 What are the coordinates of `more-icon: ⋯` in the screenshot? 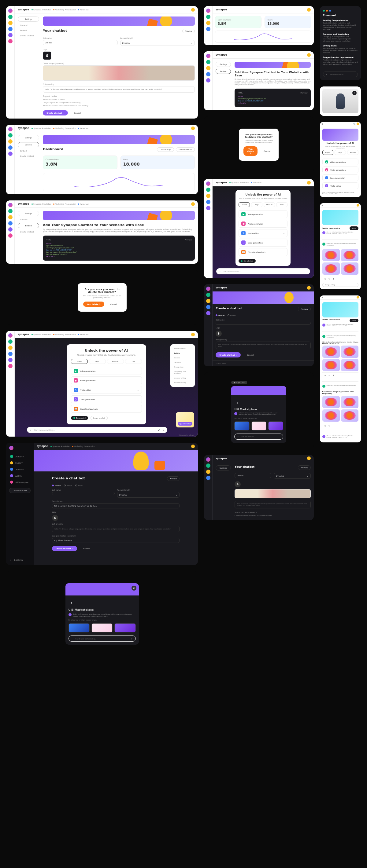 It's located at (356, 279).